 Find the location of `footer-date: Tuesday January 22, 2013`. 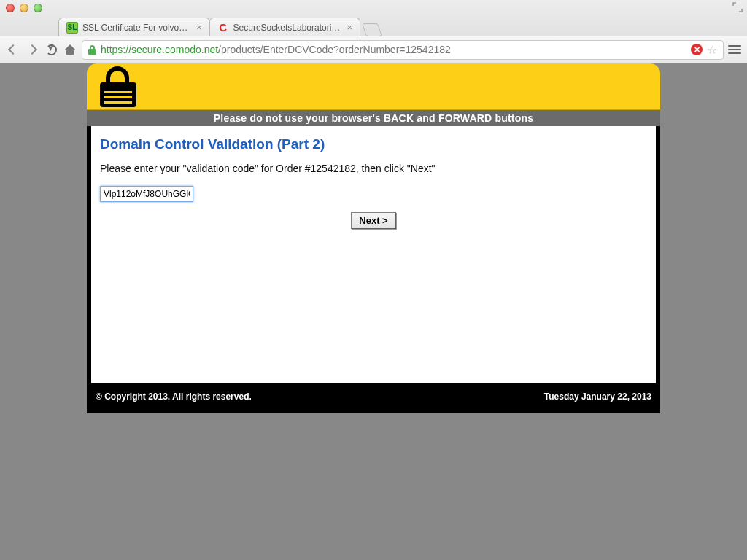

footer-date: Tuesday January 22, 2013 is located at coordinates (598, 397).